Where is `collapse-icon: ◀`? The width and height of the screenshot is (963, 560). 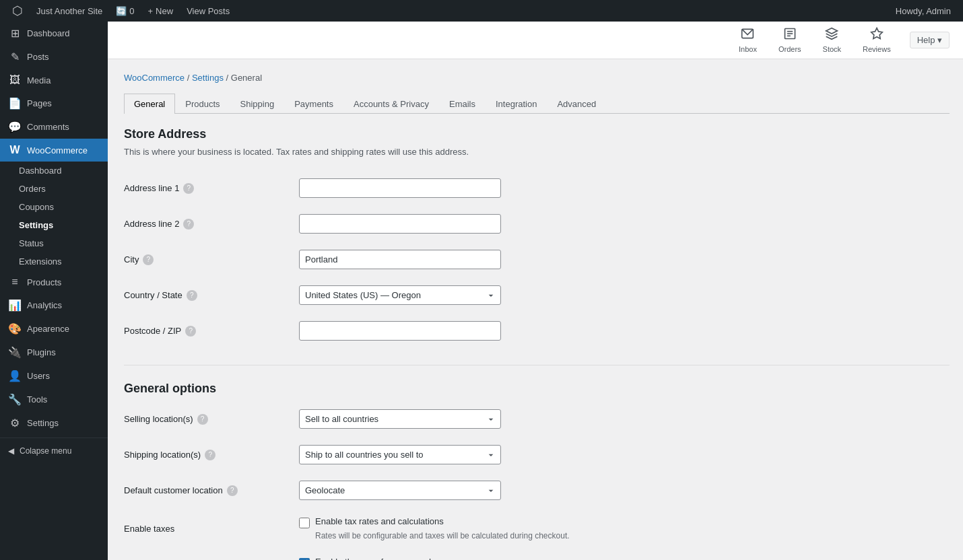 collapse-icon: ◀ is located at coordinates (11, 451).